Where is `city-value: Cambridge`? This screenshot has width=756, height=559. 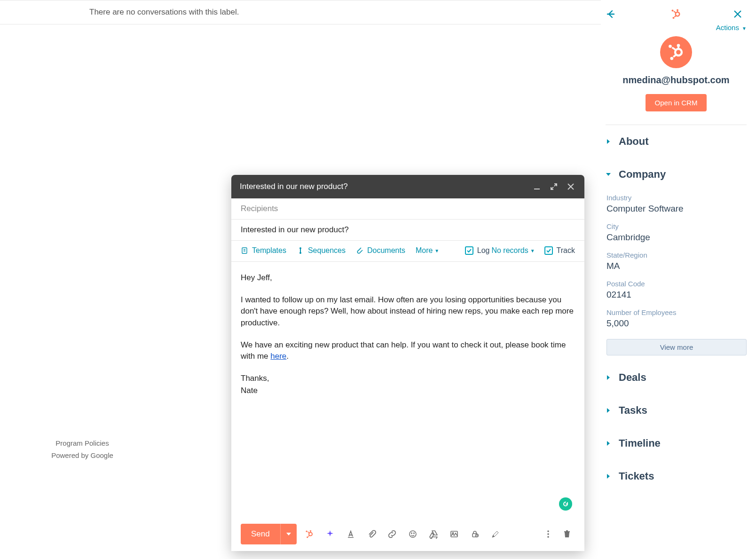 city-value: Cambridge is located at coordinates (677, 237).